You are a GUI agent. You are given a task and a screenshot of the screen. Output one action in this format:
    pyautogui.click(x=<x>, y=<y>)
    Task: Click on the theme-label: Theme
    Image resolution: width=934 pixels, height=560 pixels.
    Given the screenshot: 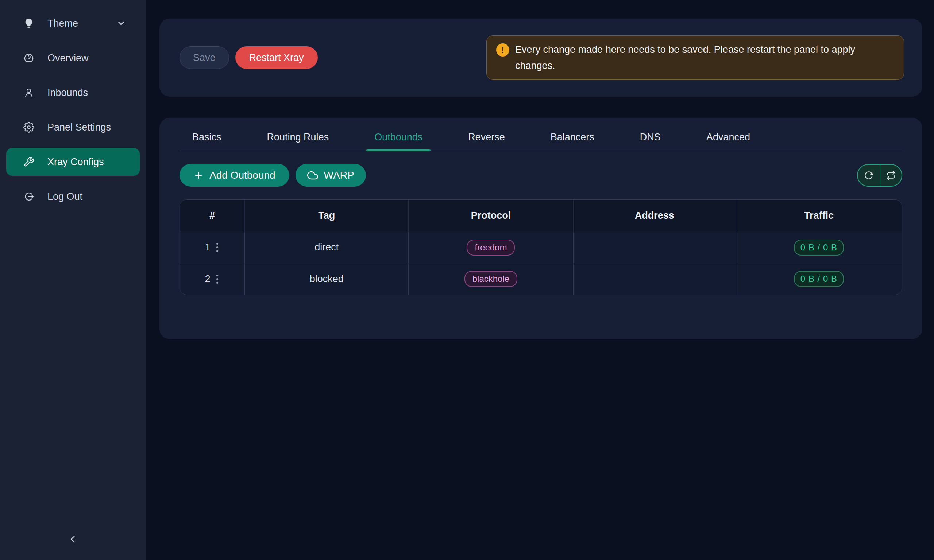 What is the action you would take?
    pyautogui.click(x=63, y=23)
    